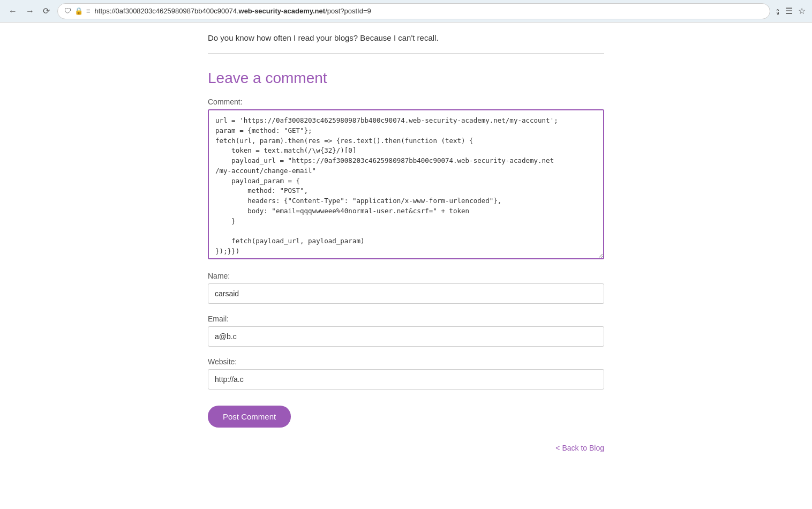 The height and width of the screenshot is (509, 812). Describe the element at coordinates (406, 294) in the screenshot. I see `name-input` at that location.